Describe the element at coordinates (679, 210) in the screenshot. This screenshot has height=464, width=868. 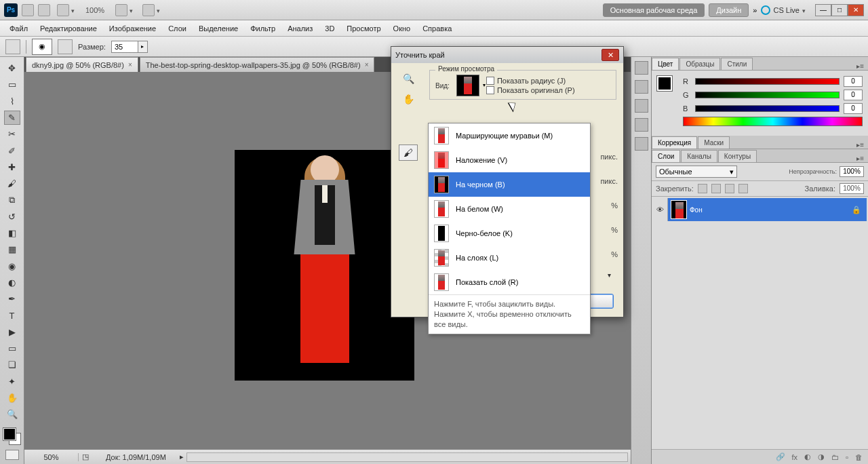
I see `layer-thumbnail` at that location.